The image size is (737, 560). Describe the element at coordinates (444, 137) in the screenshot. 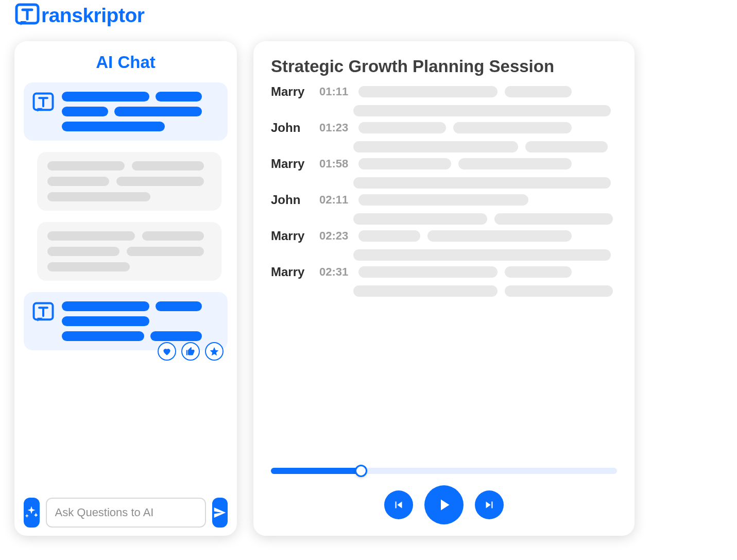

I see `transcript-entry: John 01:23` at that location.